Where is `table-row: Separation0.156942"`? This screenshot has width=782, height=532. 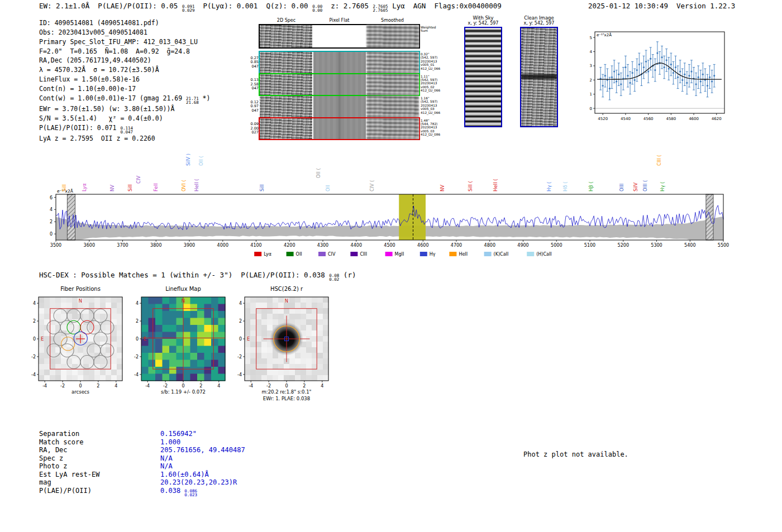
table-row: Separation0.156942" is located at coordinates (142, 434).